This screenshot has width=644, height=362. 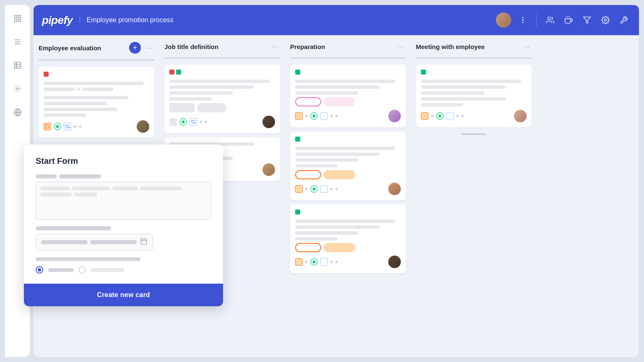 I want to click on column-menu-2: ⋯, so click(x=275, y=47).